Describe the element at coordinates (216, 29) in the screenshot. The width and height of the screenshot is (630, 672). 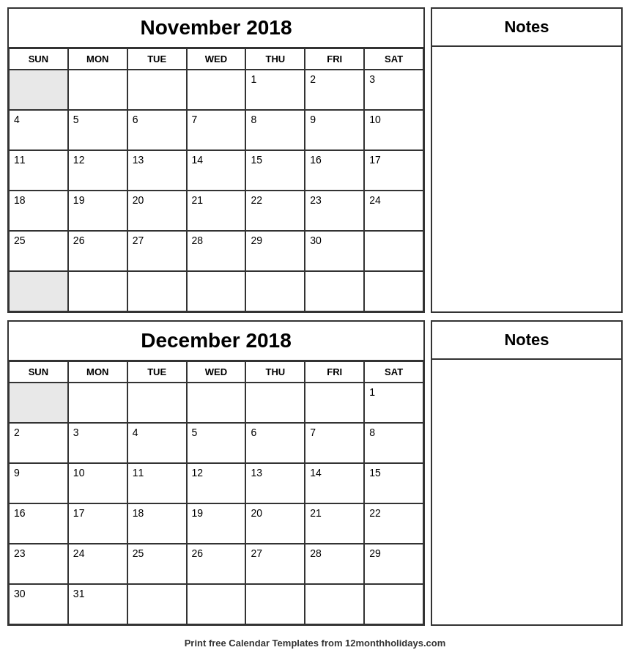
I see `november-title: November 2018` at that location.